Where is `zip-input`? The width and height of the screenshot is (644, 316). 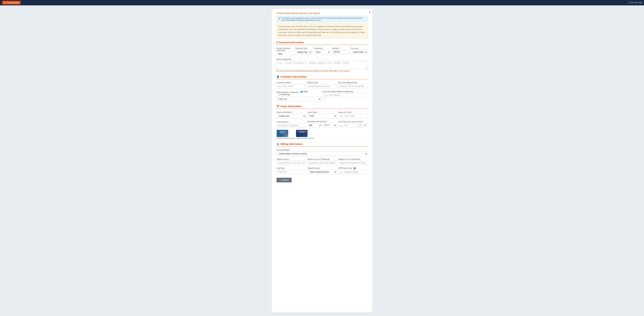 zip-input is located at coordinates (353, 172).